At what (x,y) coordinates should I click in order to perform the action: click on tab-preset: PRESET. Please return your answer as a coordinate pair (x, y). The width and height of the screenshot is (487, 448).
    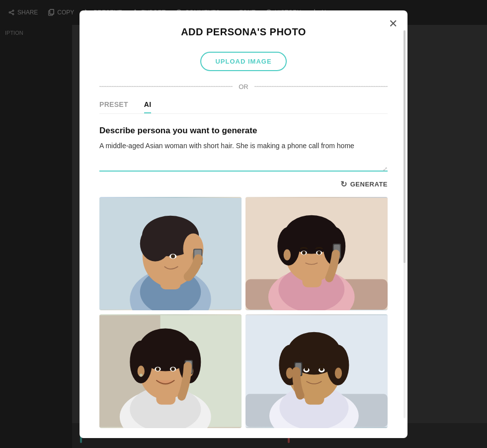
    Looking at the image, I should click on (114, 107).